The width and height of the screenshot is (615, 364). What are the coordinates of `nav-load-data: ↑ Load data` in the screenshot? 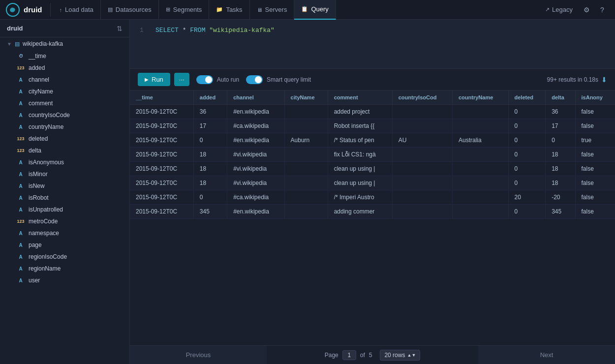 It's located at (77, 10).